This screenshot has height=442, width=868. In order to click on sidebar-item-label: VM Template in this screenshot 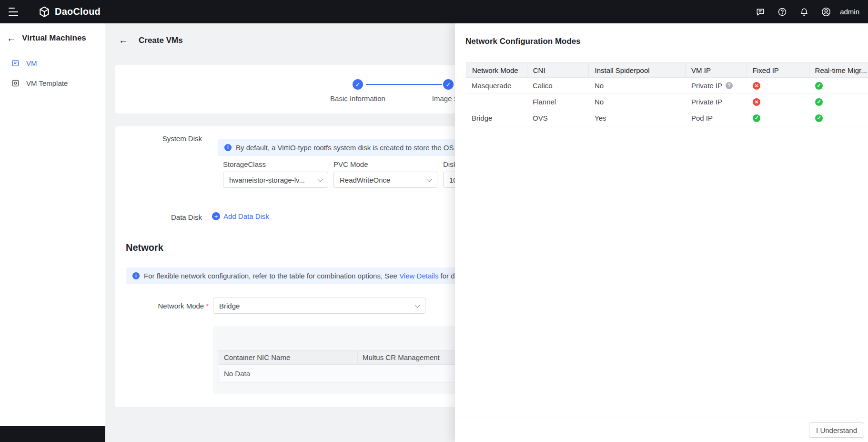, I will do `click(47, 83)`.